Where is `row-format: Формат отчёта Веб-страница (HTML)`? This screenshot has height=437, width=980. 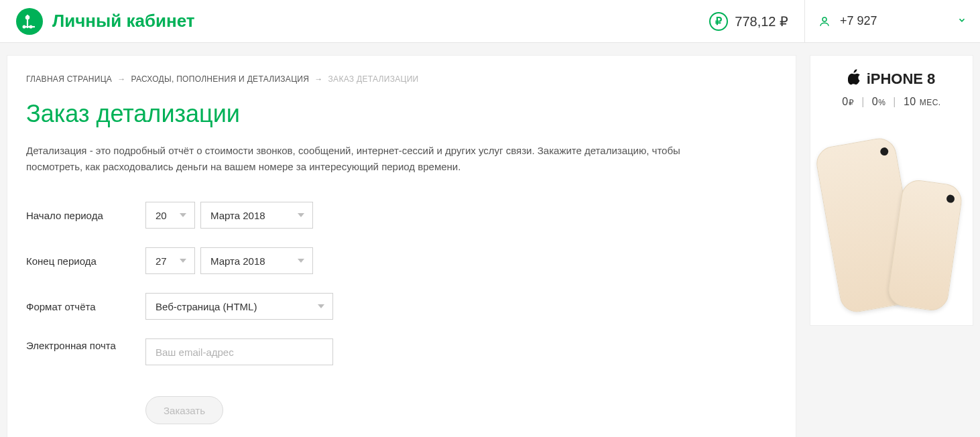
row-format: Формат отчёта Веб-страница (HTML) is located at coordinates (402, 306).